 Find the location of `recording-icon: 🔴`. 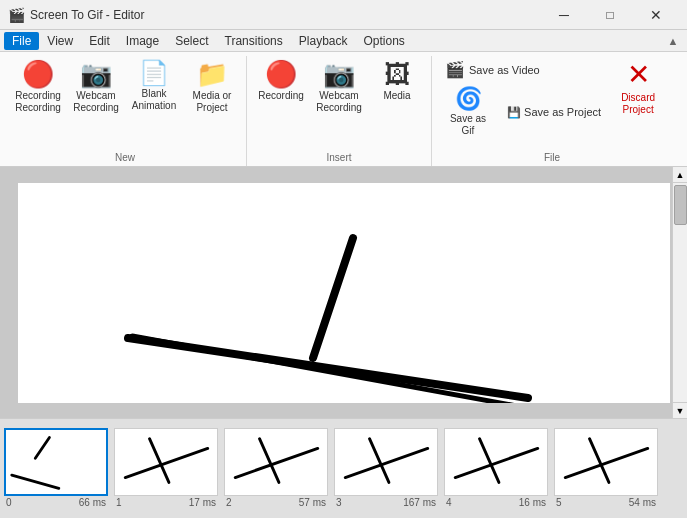

recording-icon: 🔴 is located at coordinates (38, 74).